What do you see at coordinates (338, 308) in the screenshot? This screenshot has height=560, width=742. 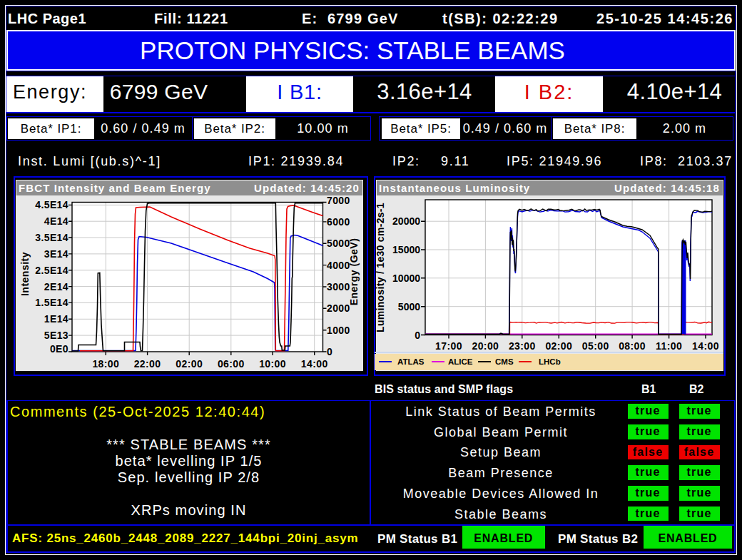 I see `svg-text: 2000` at bounding box center [338, 308].